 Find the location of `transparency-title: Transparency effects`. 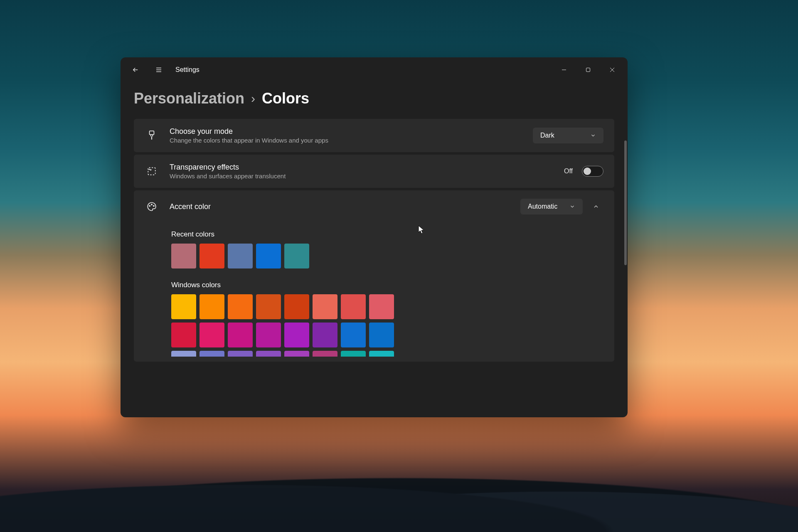

transparency-title: Transparency effects is located at coordinates (228, 167).